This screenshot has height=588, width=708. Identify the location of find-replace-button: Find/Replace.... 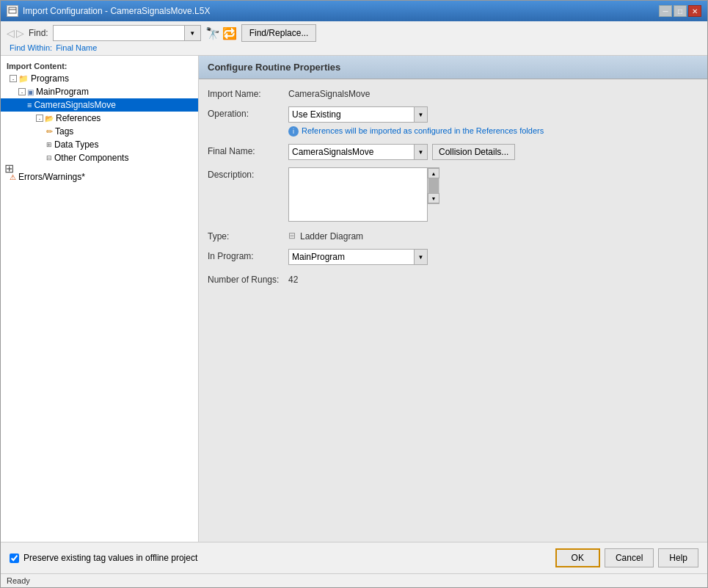
(279, 33).